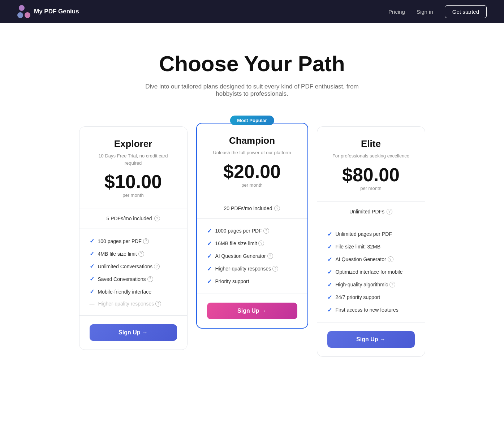 Image resolution: width=504 pixels, height=429 pixels. I want to click on get-started-button: Get started, so click(466, 12).